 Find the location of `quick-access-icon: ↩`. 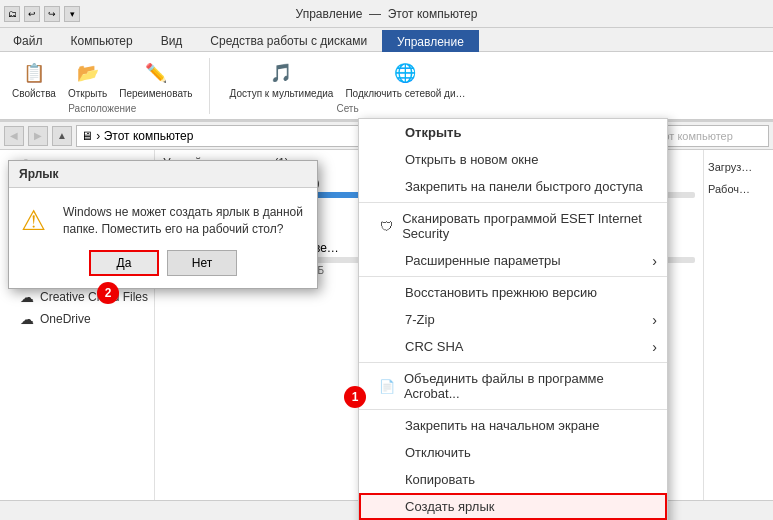

quick-access-icon: ↩ is located at coordinates (32, 14).